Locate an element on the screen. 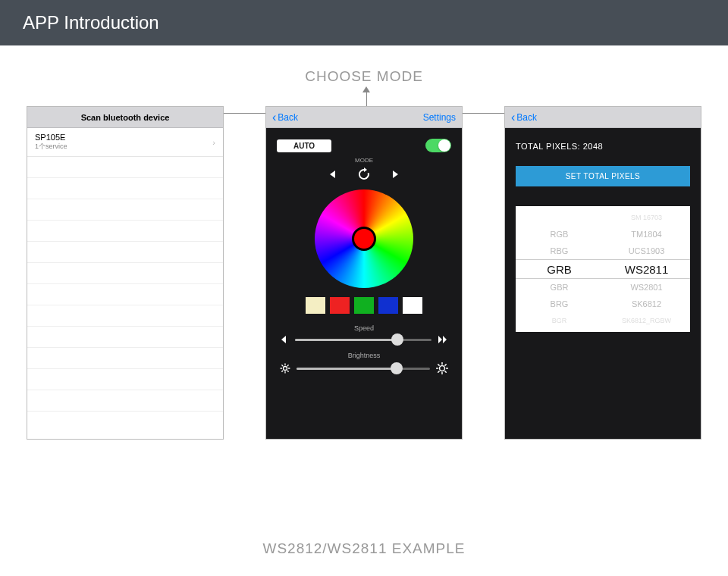  picker-row: BRGSK6812 is located at coordinates (603, 304).